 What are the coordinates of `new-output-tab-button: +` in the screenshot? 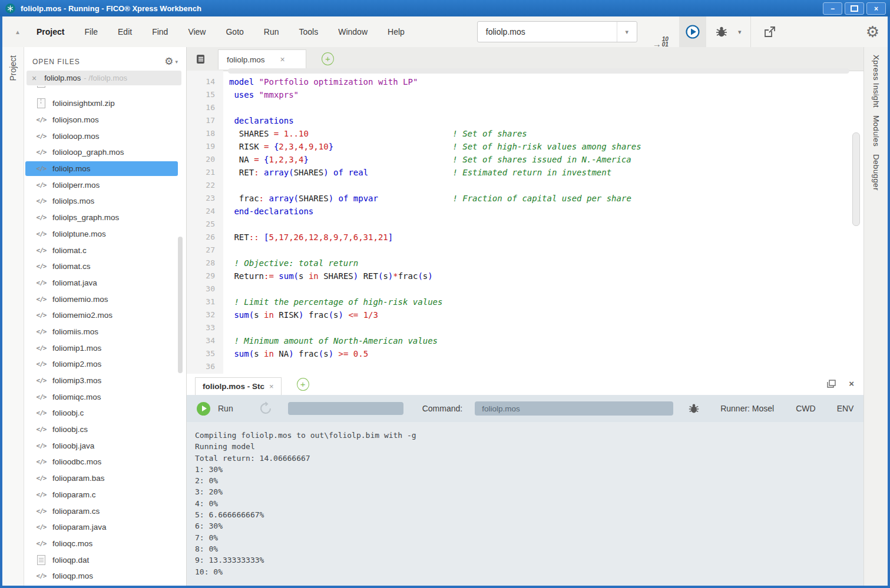 It's located at (303, 384).